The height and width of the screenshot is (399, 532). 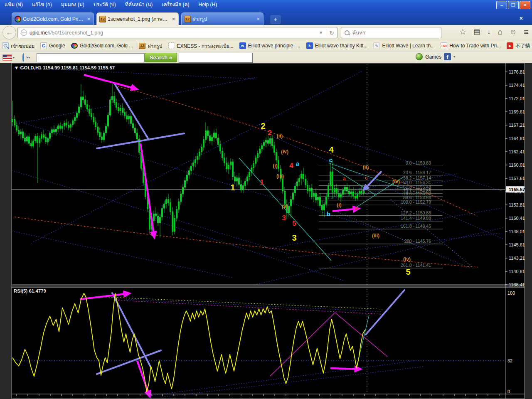 I want to click on svg-text: 261.8 - 1141.41, so click(x=416, y=265).